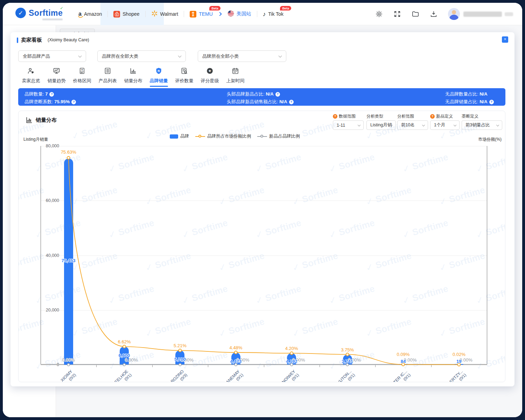 This screenshot has height=420, width=525. What do you see at coordinates (260, 102) in the screenshot?
I see `stat-1-1: 头部品牌新品销售额占比: N/A?` at bounding box center [260, 102].